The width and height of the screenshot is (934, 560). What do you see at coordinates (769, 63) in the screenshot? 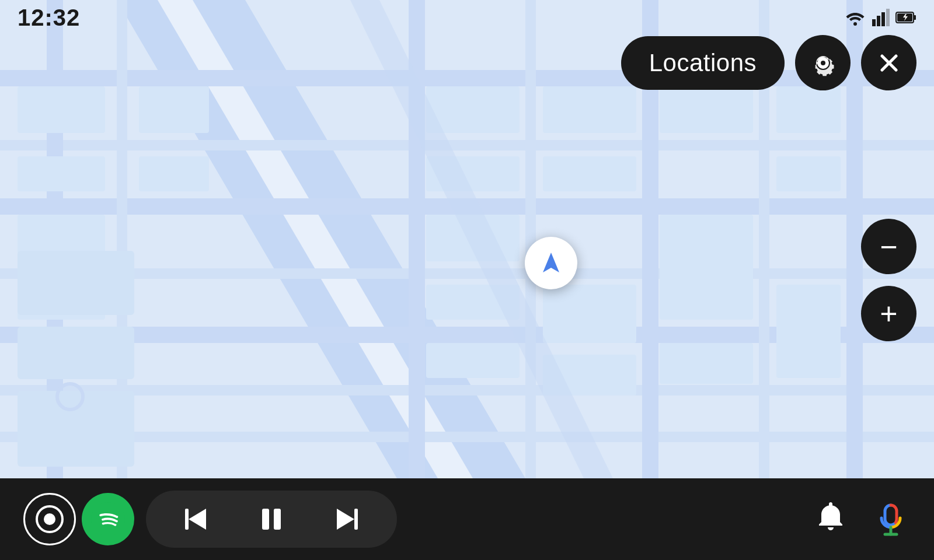
I see `top-controls: Locations` at bounding box center [769, 63].